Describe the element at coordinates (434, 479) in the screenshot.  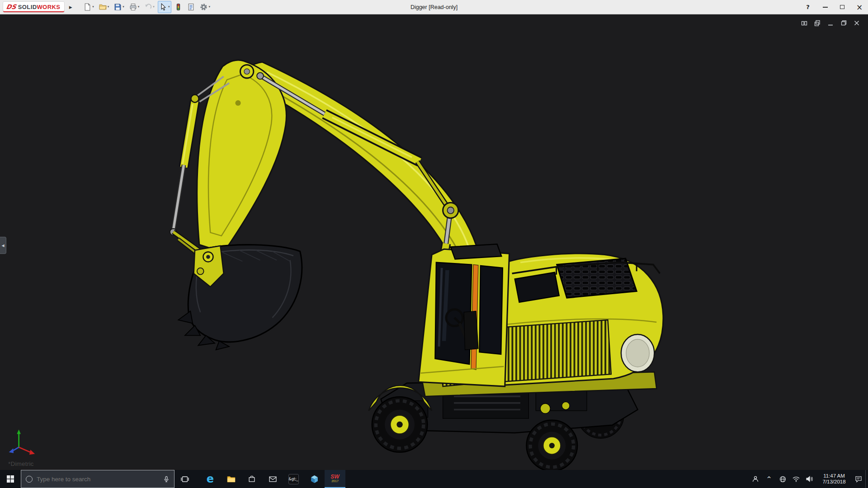
I see `windows-taskbar: e &gt;_ SW 2017 ^` at that location.